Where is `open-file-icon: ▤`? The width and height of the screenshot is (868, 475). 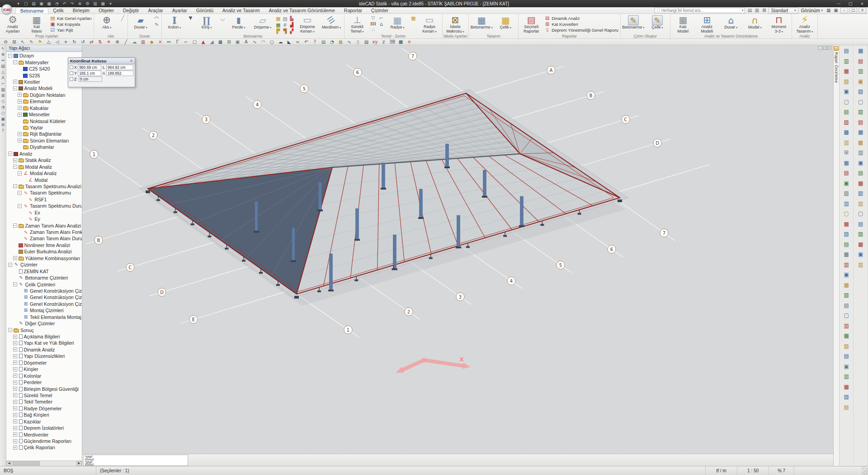 open-file-icon: ▤ is located at coordinates (33, 4).